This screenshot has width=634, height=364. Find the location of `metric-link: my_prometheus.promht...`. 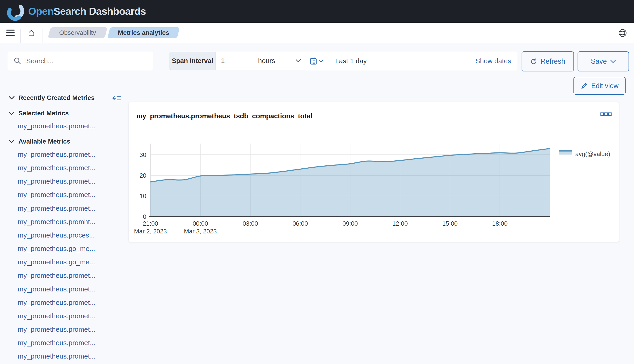

metric-link: my_prometheus.promht... is located at coordinates (70, 222).